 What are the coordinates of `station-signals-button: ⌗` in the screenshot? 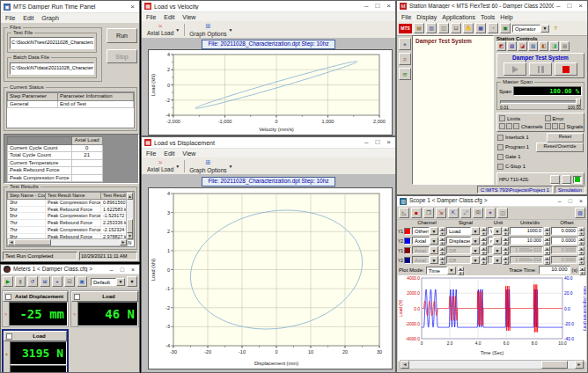 It's located at (405, 59).